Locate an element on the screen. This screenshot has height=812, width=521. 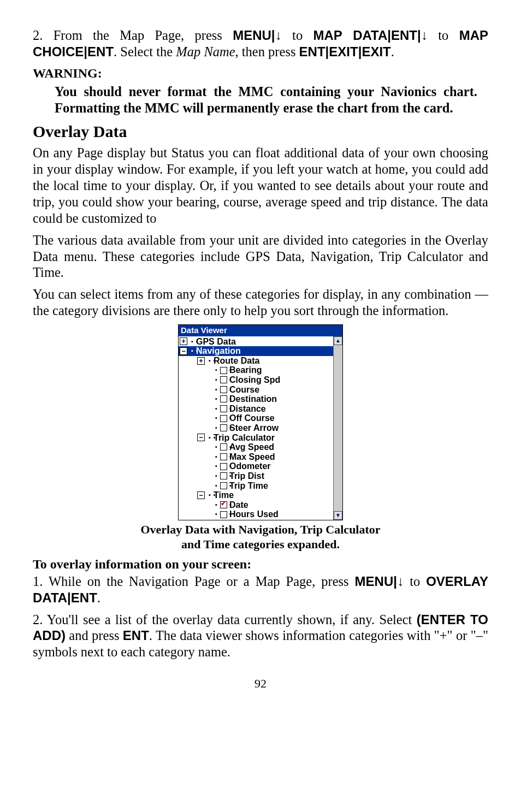
text: and press is located at coordinates (94, 636).